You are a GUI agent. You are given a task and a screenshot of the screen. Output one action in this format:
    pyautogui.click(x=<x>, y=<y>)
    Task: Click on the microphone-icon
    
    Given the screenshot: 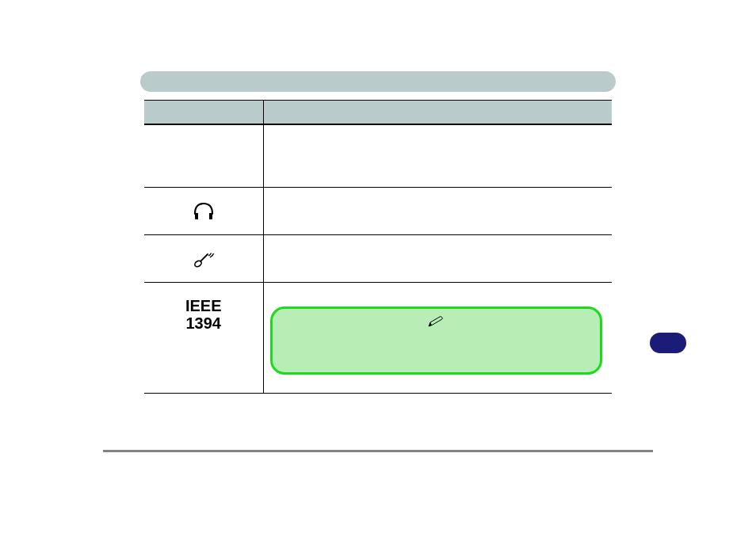 What is the action you would take?
    pyautogui.click(x=204, y=258)
    